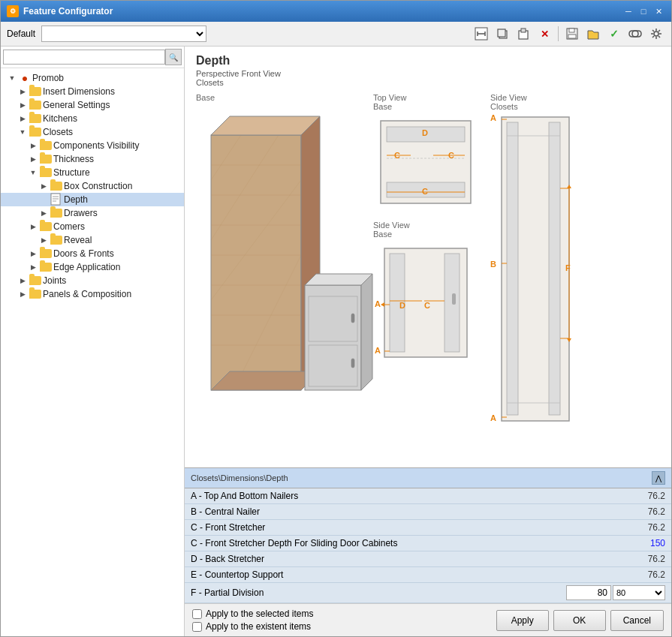 The image size is (672, 637). Describe the element at coordinates (23, 92) in the screenshot. I see `toggle-insert-dimensions: ▶` at that location.